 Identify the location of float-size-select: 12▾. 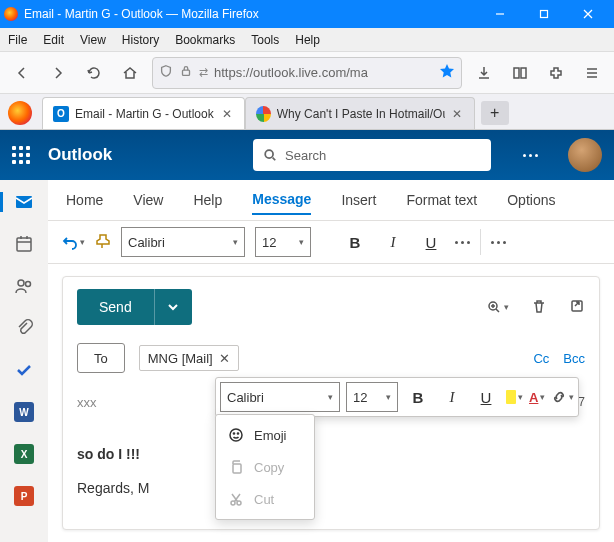
(372, 397).